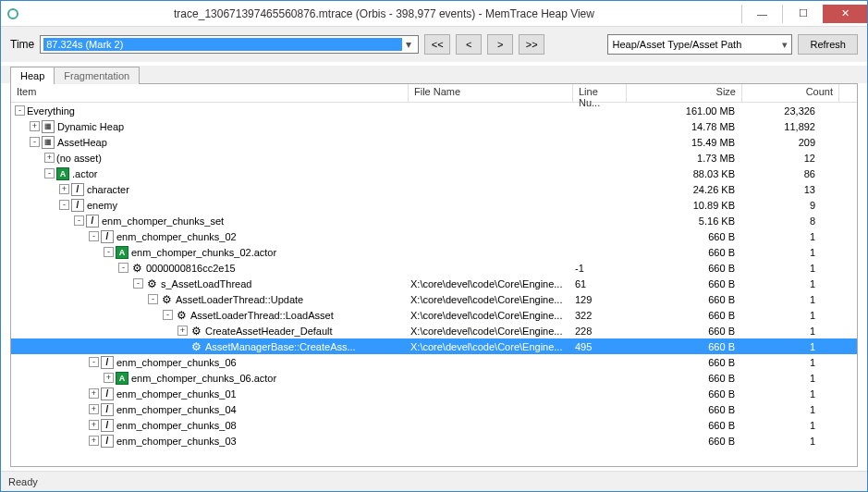 This screenshot has width=868, height=492. What do you see at coordinates (434, 377) in the screenshot?
I see `tree-row: +Aenm_chomper_chunks_06.actor660 B1` at bounding box center [434, 377].